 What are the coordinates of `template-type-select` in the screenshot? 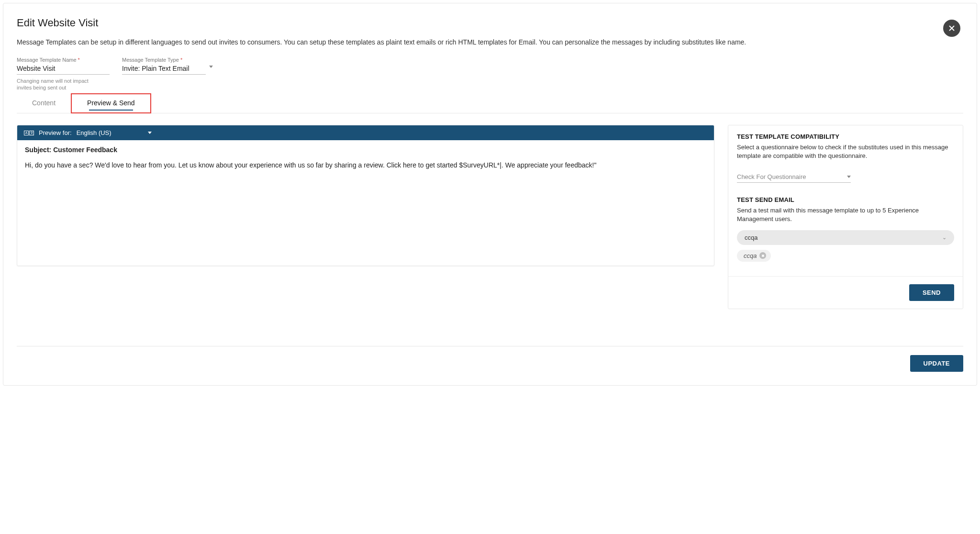 It's located at (168, 69).